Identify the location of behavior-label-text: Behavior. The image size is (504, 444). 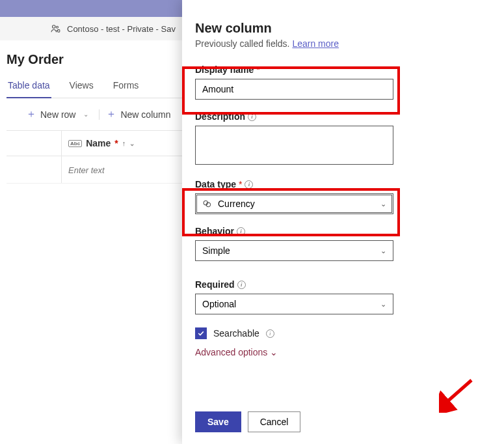
(215, 231).